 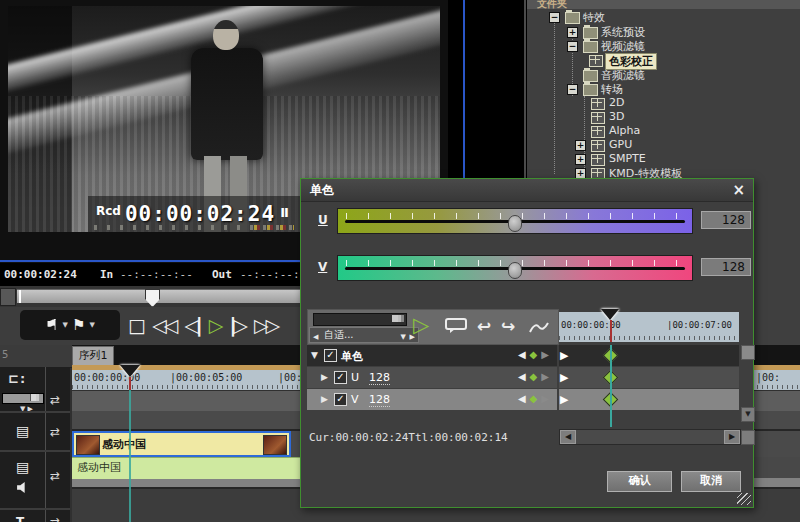 What do you see at coordinates (421, 325) in the screenshot?
I see `keyframe-play-button: ▷` at bounding box center [421, 325].